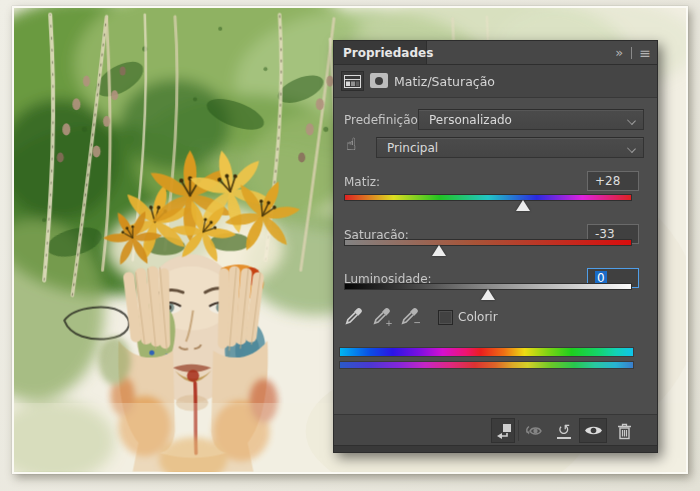  Describe the element at coordinates (486, 365) in the screenshot. I see `hue-spectrum-adjusted` at that location.